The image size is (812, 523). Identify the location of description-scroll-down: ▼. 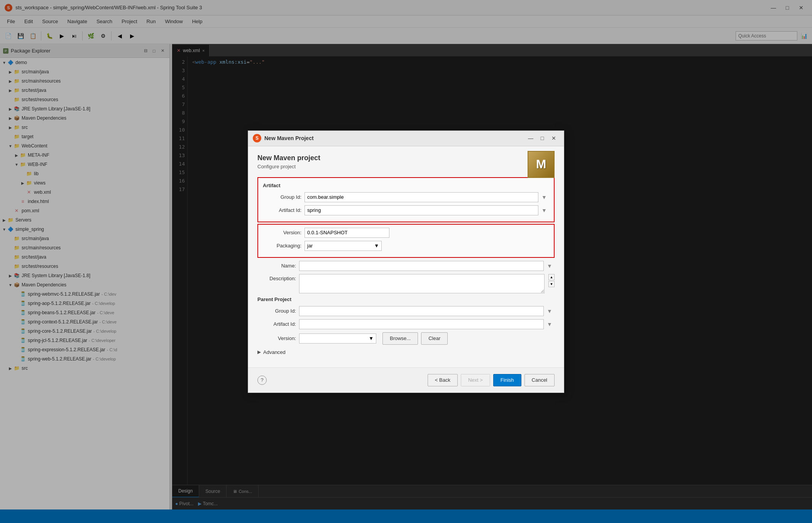
(551, 284).